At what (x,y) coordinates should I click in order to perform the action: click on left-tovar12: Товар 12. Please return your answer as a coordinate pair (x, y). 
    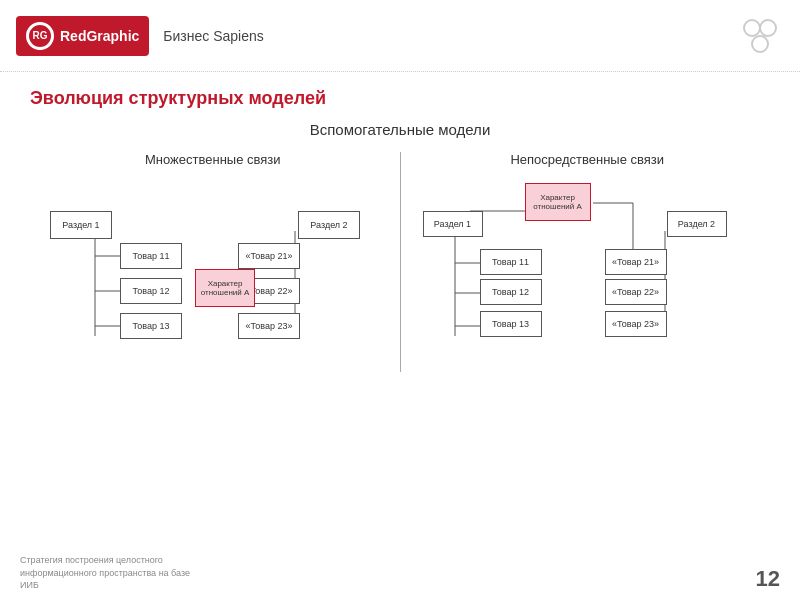
    Looking at the image, I should click on (151, 291).